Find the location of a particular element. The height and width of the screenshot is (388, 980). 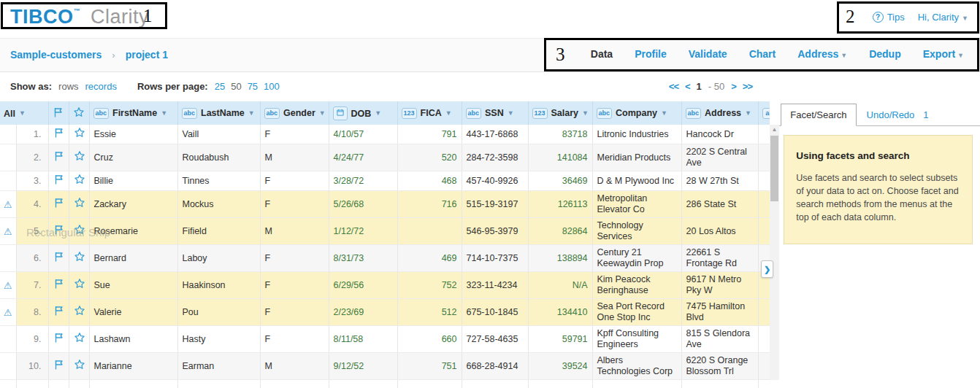

cell-dob: 6/29/56 is located at coordinates (363, 286).